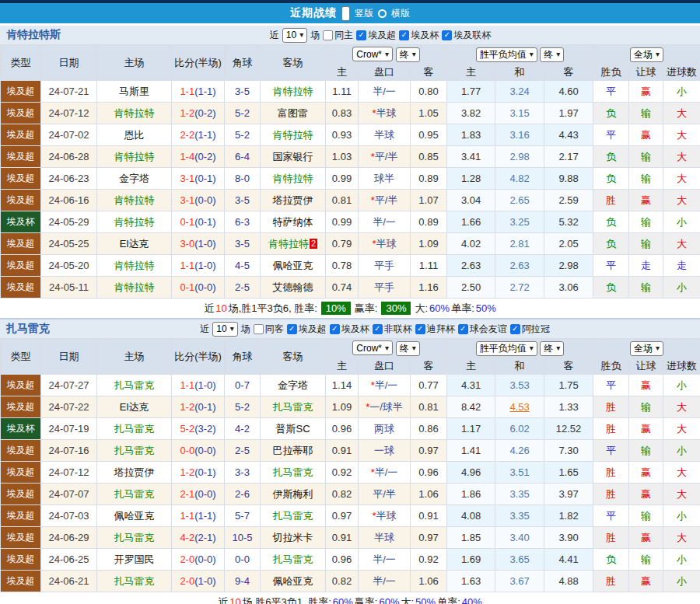 This screenshot has height=604, width=700. What do you see at coordinates (243, 429) in the screenshot?
I see `corner-cell: 4-2` at bounding box center [243, 429].